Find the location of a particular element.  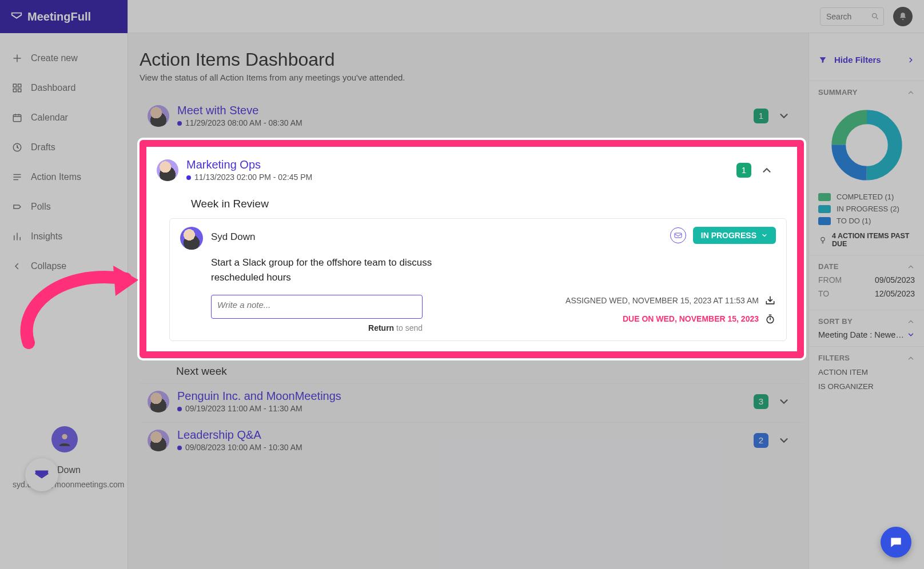

filter-icon is located at coordinates (823, 60).